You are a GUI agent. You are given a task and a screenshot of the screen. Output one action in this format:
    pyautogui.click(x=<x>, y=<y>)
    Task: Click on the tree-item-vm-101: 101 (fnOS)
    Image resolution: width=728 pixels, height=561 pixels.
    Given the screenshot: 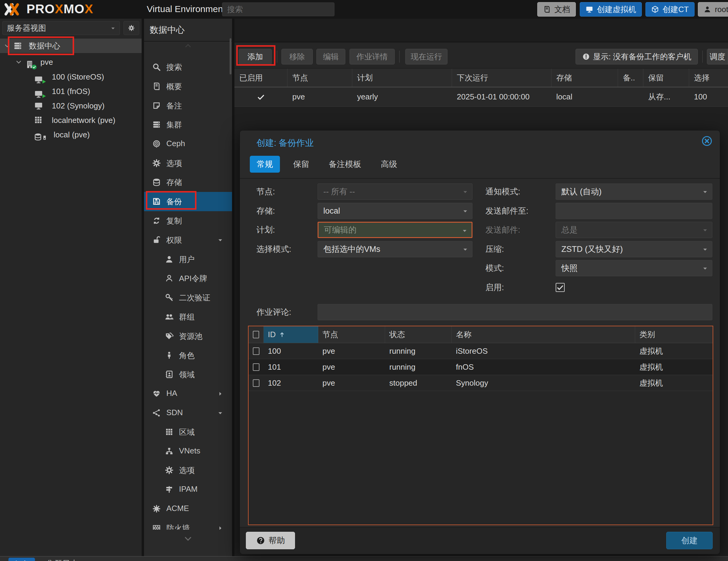 What is the action you would take?
    pyautogui.click(x=71, y=91)
    